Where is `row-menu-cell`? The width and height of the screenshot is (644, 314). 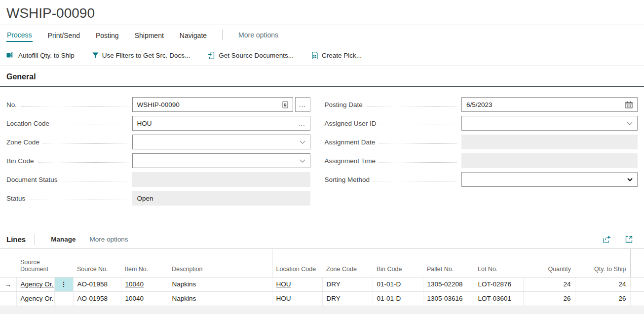
row-menu-cell is located at coordinates (64, 299).